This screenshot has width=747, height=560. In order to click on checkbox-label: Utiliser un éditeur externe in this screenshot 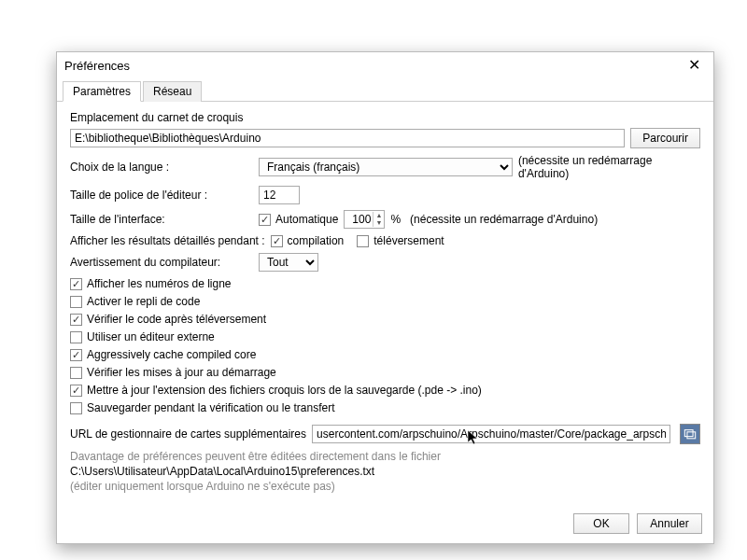, I will do `click(151, 337)`.